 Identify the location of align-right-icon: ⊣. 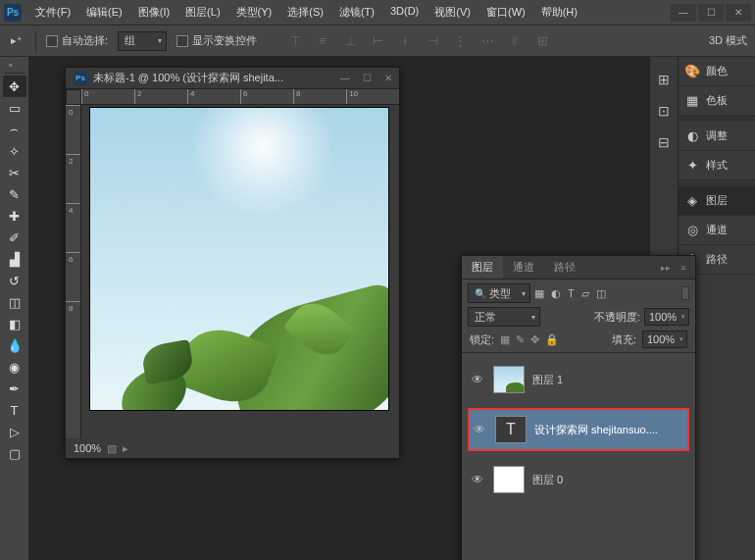
(432, 41).